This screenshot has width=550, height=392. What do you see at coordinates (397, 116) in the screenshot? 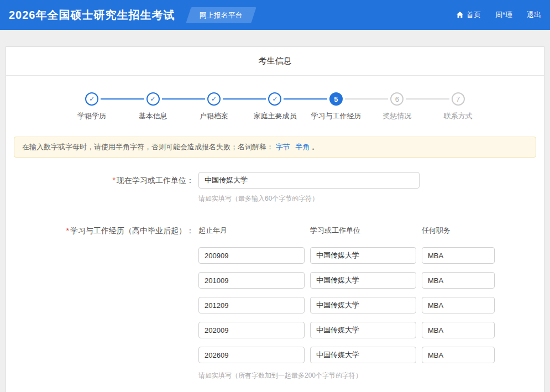
I see `step-label: 奖惩情况` at bounding box center [397, 116].